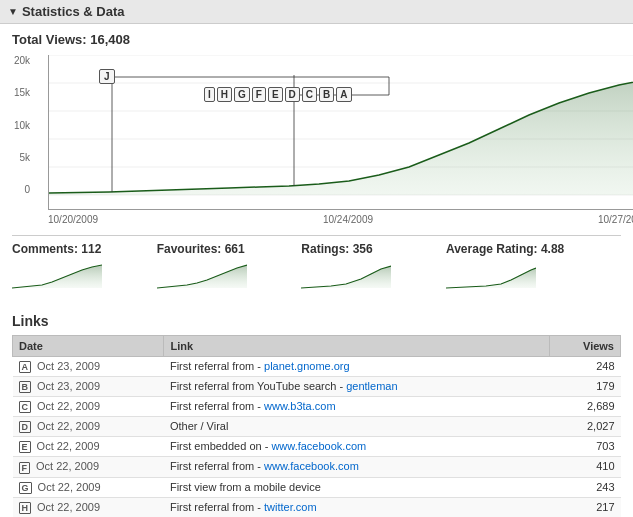 The height and width of the screenshot is (517, 633). What do you see at coordinates (290, 507) in the screenshot?
I see `link-url: twitter.com` at bounding box center [290, 507].